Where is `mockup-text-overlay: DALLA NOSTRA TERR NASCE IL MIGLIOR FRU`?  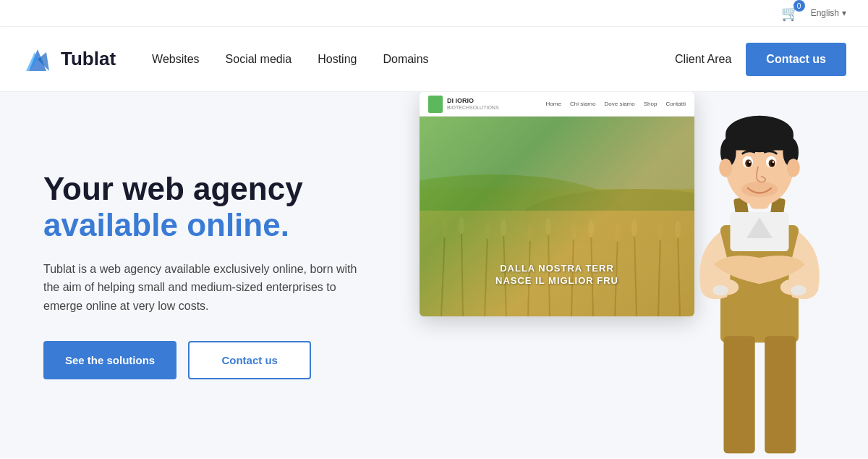 mockup-text-overlay: DALLA NOSTRA TERR NASCE IL MIGLIOR FRU is located at coordinates (557, 275).